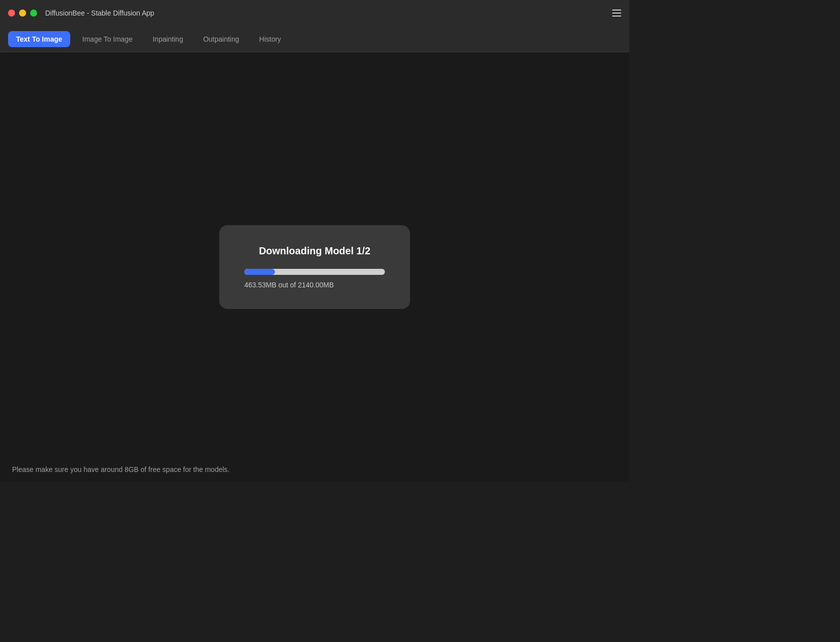 The image size is (840, 642). What do you see at coordinates (315, 469) in the screenshot?
I see `status-bar: Please make sure you have around 8GB of …` at bounding box center [315, 469].